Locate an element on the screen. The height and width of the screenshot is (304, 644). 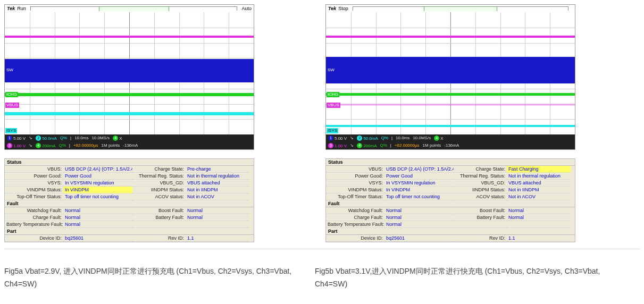
trace-vbus2 is located at coordinates (450, 105).